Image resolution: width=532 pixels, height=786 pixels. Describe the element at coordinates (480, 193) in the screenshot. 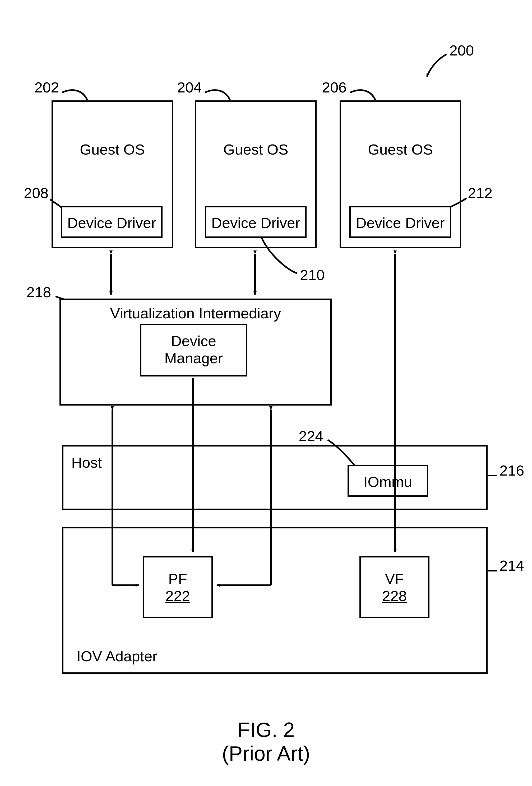

I see `ref-212: 212` at that location.